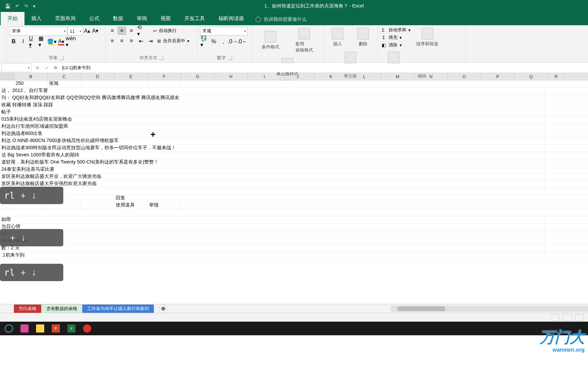 Image resolution: width=588 pixels, height=368 pixels. Describe the element at coordinates (141, 31) in the screenshot. I see `orientation-icon: ⟲ ▾` at that location.